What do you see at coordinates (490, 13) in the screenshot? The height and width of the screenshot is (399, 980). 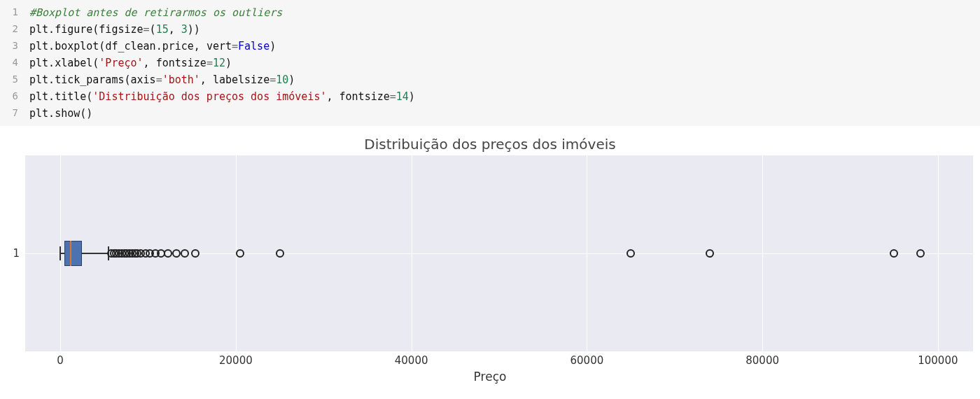 I see `code-line: 1#Boxplot antes de retirarmos os outlier…` at bounding box center [490, 13].